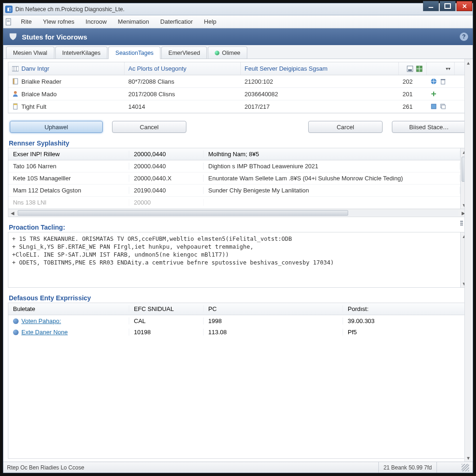 This screenshot has height=476, width=476. What do you see at coordinates (69, 154) in the screenshot?
I see `col-exser: Exser INP! Rillew` at bounding box center [69, 154].